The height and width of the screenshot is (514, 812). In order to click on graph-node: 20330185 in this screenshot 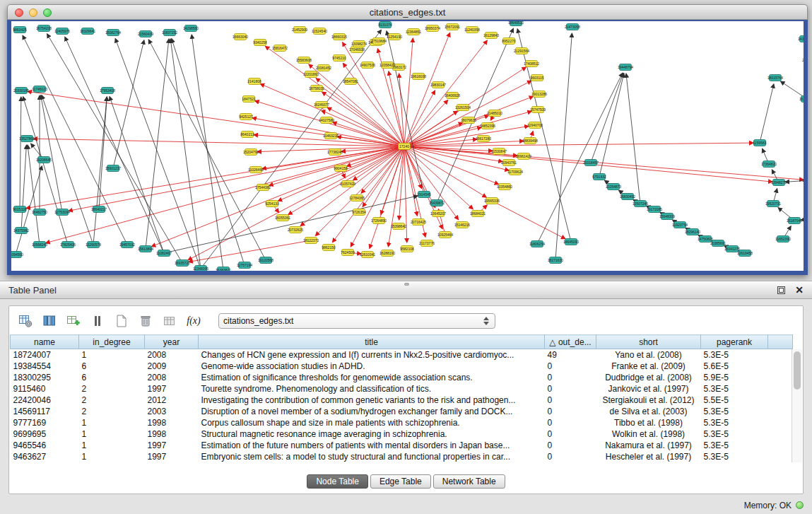, I will do `click(21, 90)`.